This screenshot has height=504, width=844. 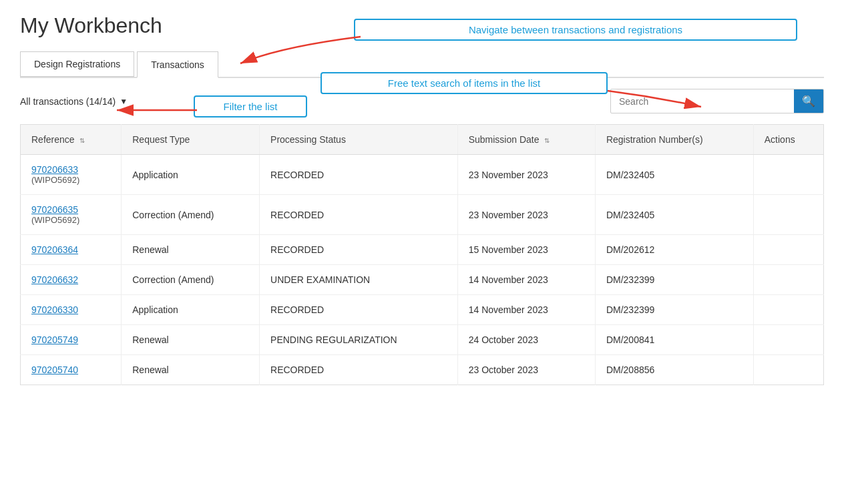 What do you see at coordinates (55, 370) in the screenshot?
I see `reference-link: 970205740` at bounding box center [55, 370].